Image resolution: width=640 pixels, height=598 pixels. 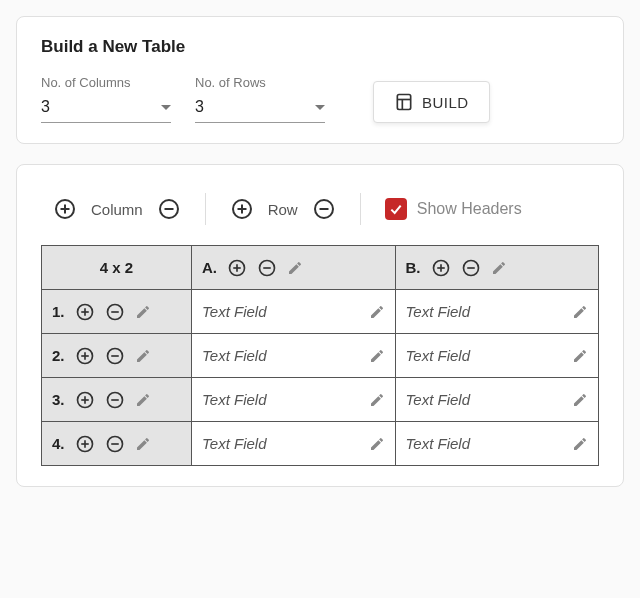 What do you see at coordinates (117, 210) in the screenshot?
I see `column-label: Column` at bounding box center [117, 210].